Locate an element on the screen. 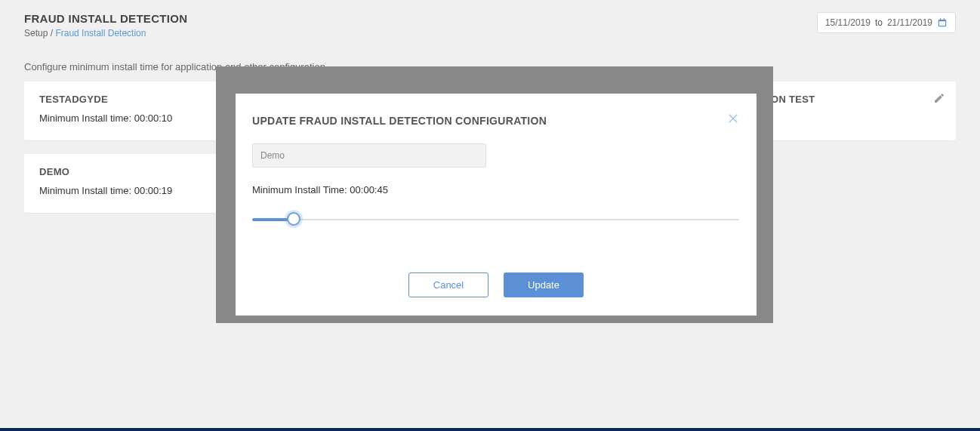 The image size is (980, 431). modal-title: UPDATE FRAUD INSTALL DETECTION CONFIGURA… is located at coordinates (496, 121).